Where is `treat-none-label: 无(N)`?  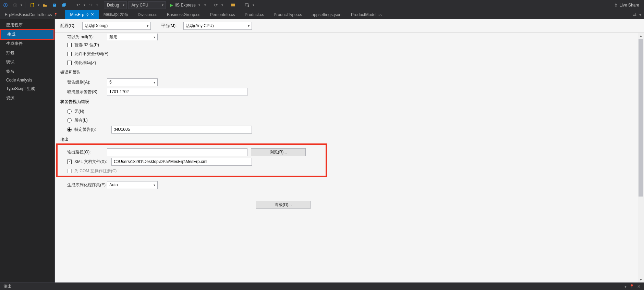
treat-none-label: 无(N) is located at coordinates (80, 112).